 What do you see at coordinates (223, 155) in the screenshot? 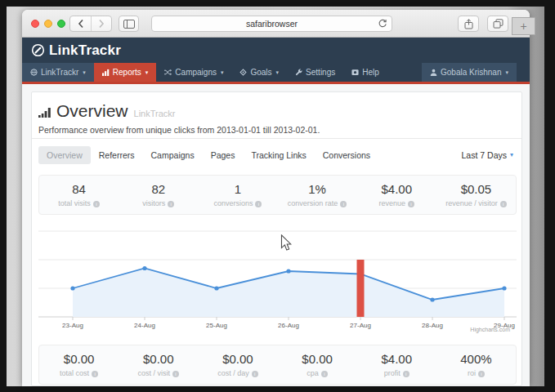
I see `tab-pages: Pages` at bounding box center [223, 155].